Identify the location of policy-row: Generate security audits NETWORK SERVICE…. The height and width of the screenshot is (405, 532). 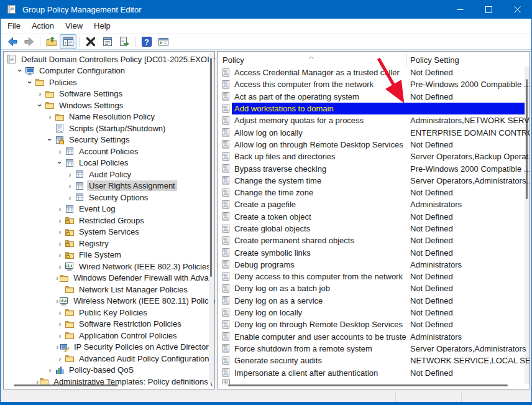
(374, 361).